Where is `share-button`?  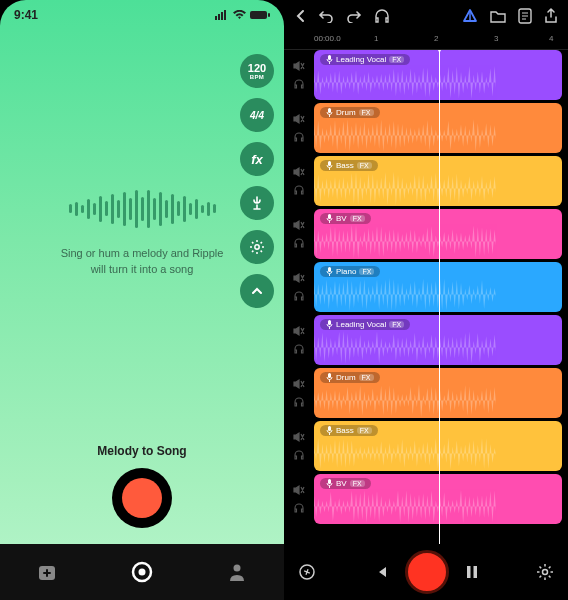 share-button is located at coordinates (551, 16).